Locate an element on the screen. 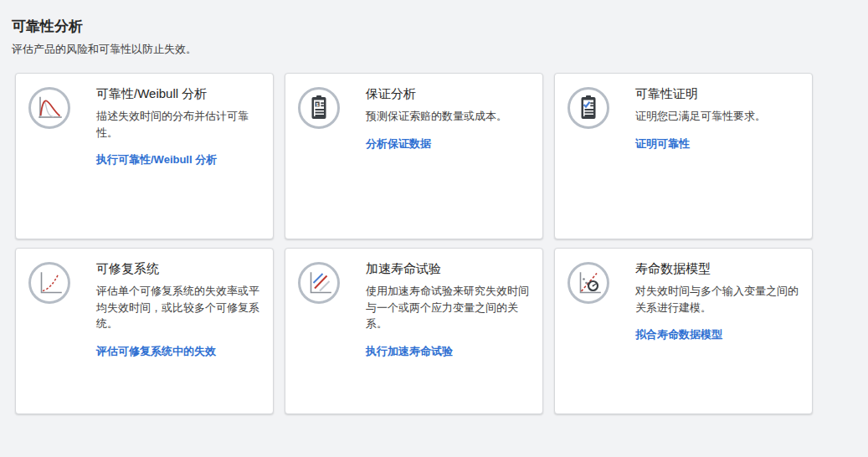 The width and height of the screenshot is (868, 457). perform-weibull-analysis-link: 执行可靠性/Weibull 分析 is located at coordinates (157, 160).